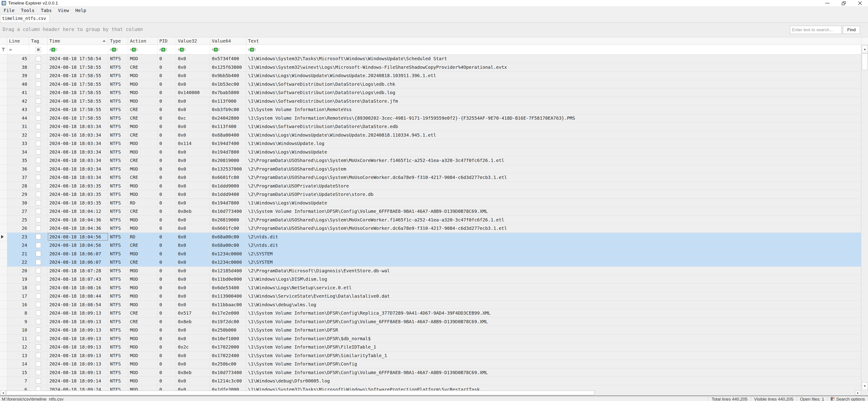 The image size is (868, 401). What do you see at coordinates (78, 228) in the screenshot?
I see `cell-time: 2024-08-18 18:04:36` at bounding box center [78, 228].